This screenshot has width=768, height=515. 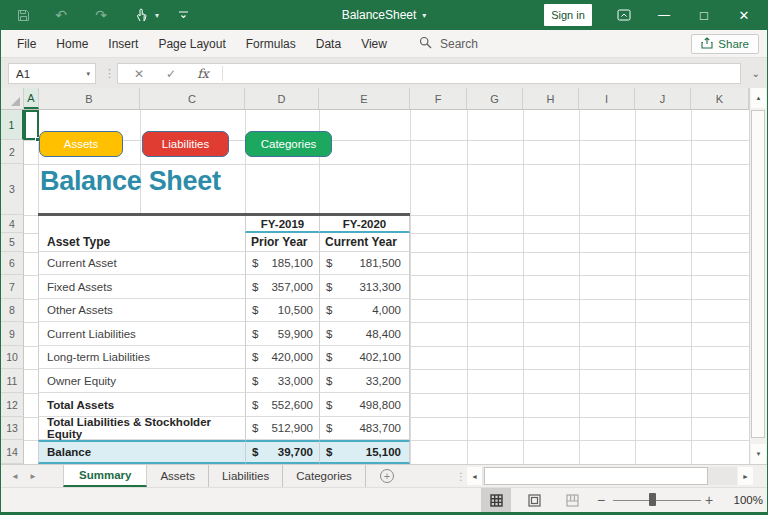 I want to click on row-header-9: 9, so click(x=12, y=334).